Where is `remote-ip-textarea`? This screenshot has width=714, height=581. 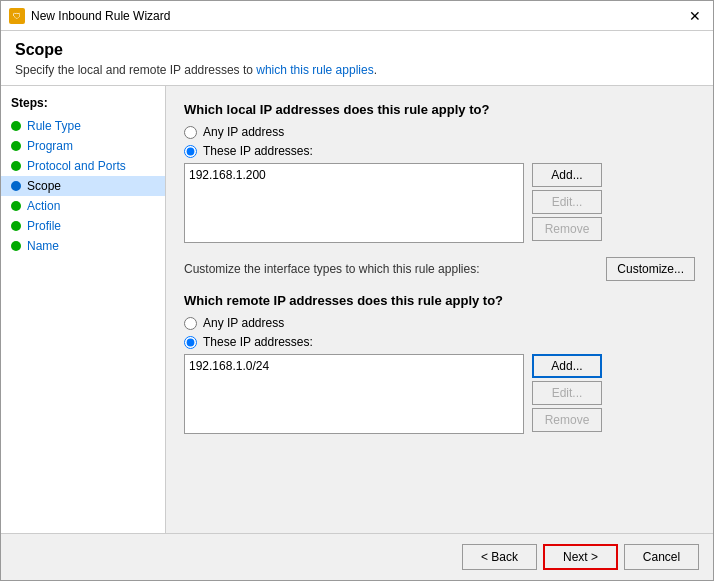
remote-ip-textarea is located at coordinates (354, 394).